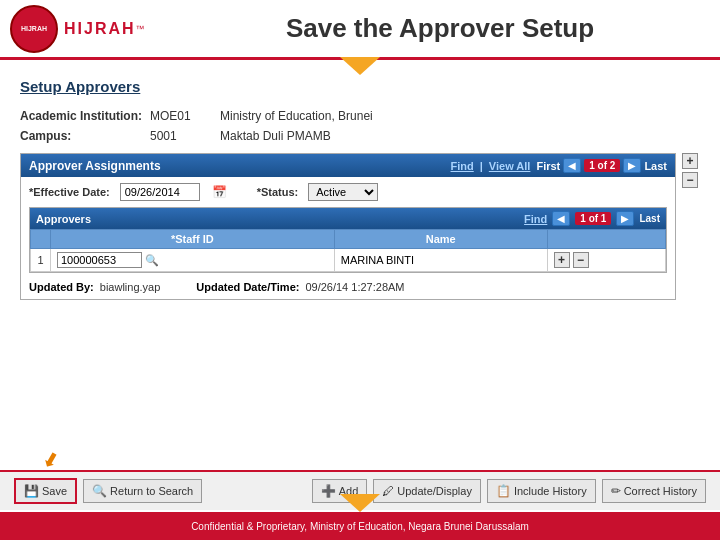 This screenshot has width=720, height=540. I want to click on table-row: 1 🔍 MARINA BINTI + −, so click(348, 260).